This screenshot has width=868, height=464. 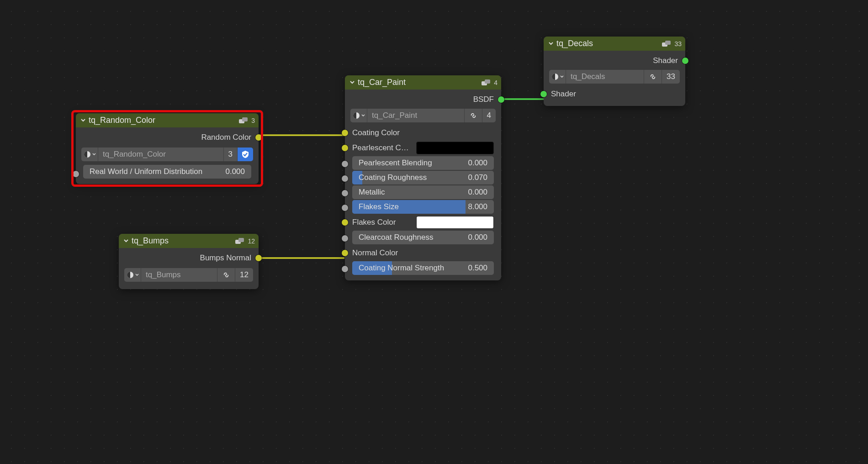 I want to click on slider-coating-normal-strength: Coating Normal Strength 0.500, so click(x=423, y=268).